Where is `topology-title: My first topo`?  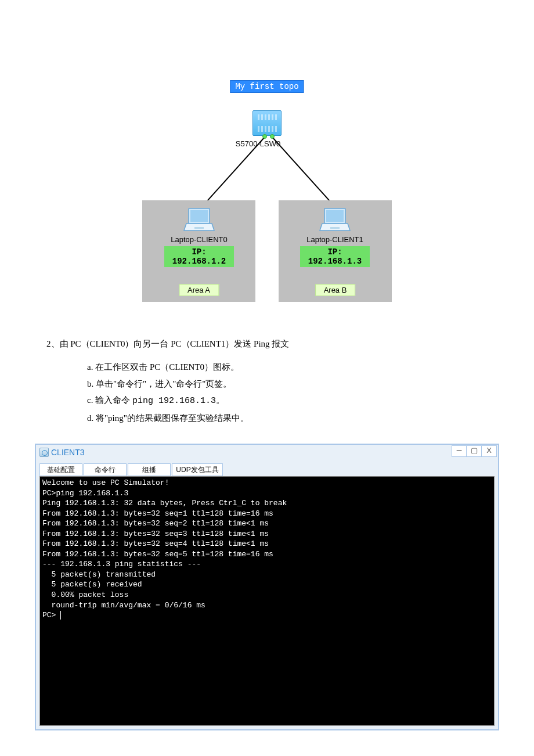
topology-title: My first topo is located at coordinates (267, 87).